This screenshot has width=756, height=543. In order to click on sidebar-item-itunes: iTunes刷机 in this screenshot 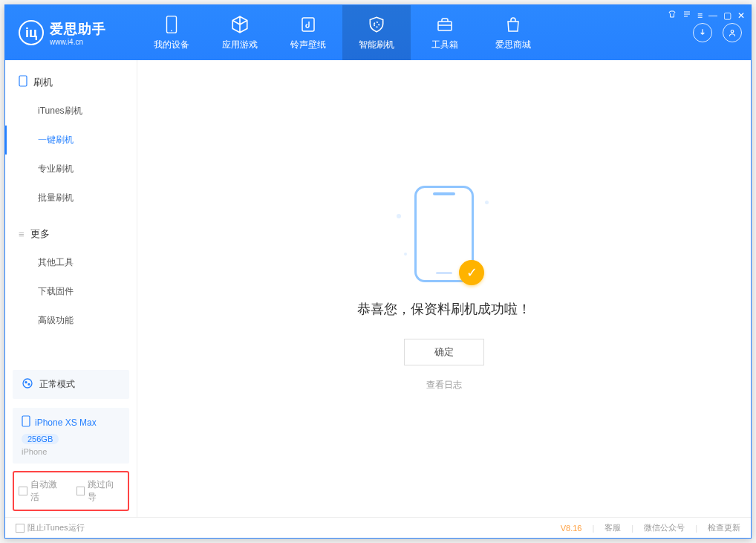, I will do `click(71, 111)`.